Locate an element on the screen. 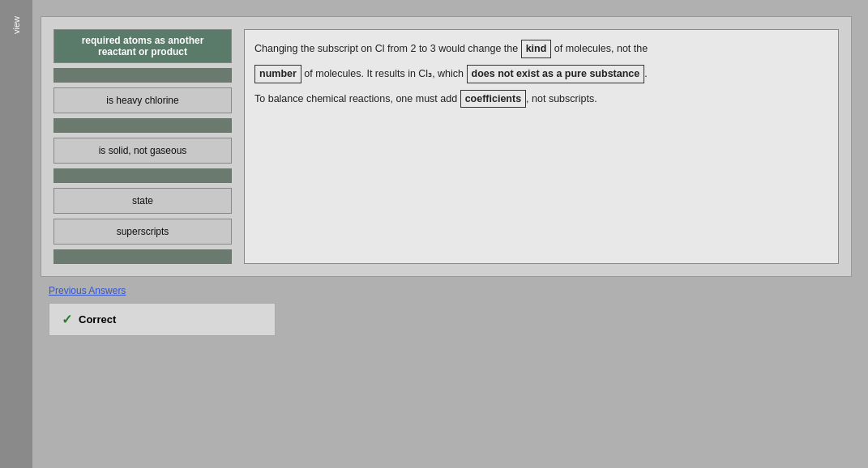 The image size is (868, 468). explanation-line2: number of molecules. It results in Cl₃, … is located at coordinates (541, 74).